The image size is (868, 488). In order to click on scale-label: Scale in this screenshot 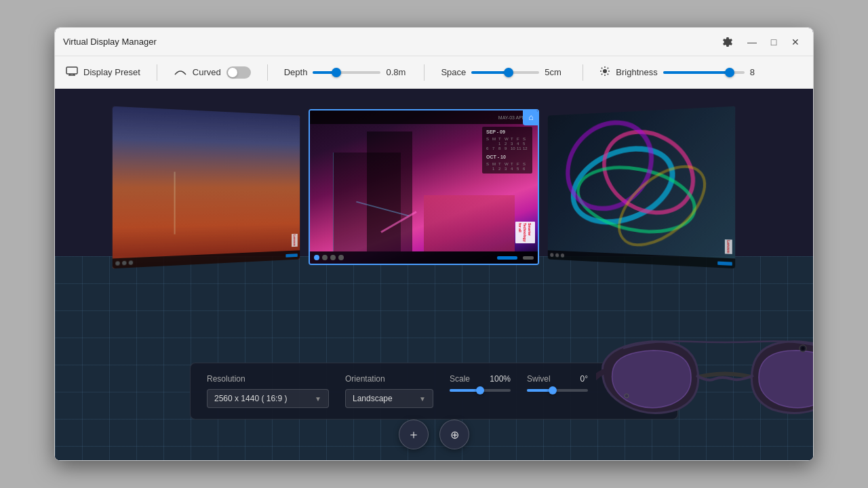, I will do `click(460, 379)`.